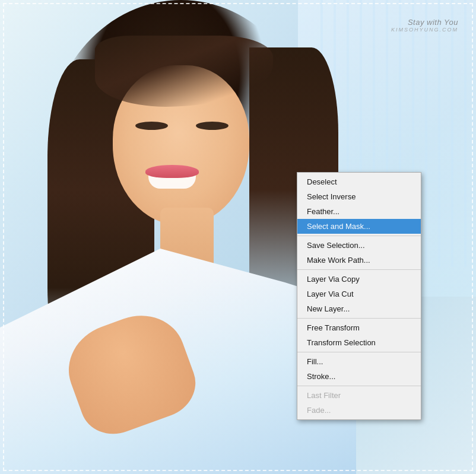  I want to click on menu-item-feather: Feather..., so click(359, 211).